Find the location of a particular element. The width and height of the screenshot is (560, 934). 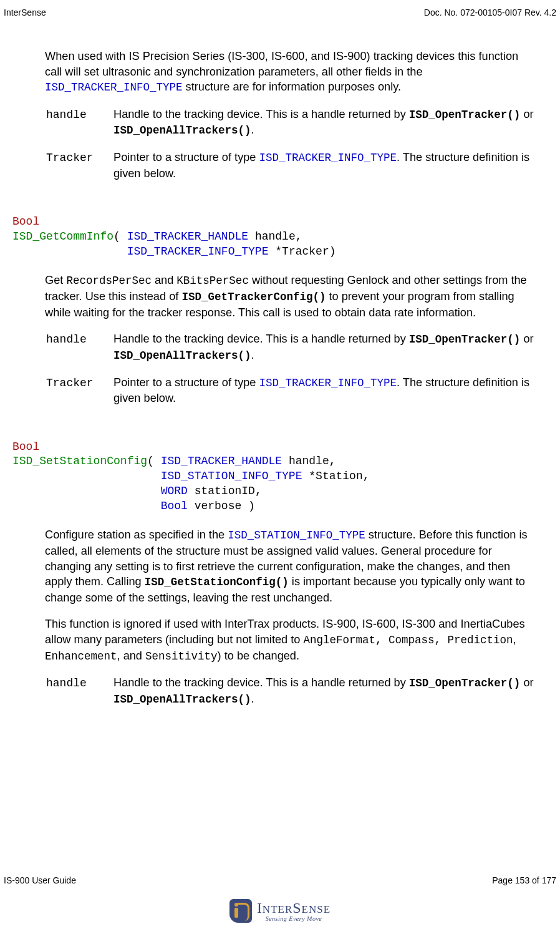

section-2: Get RecordsPerSec and KBitsPerSec withou… is located at coordinates (289, 339).